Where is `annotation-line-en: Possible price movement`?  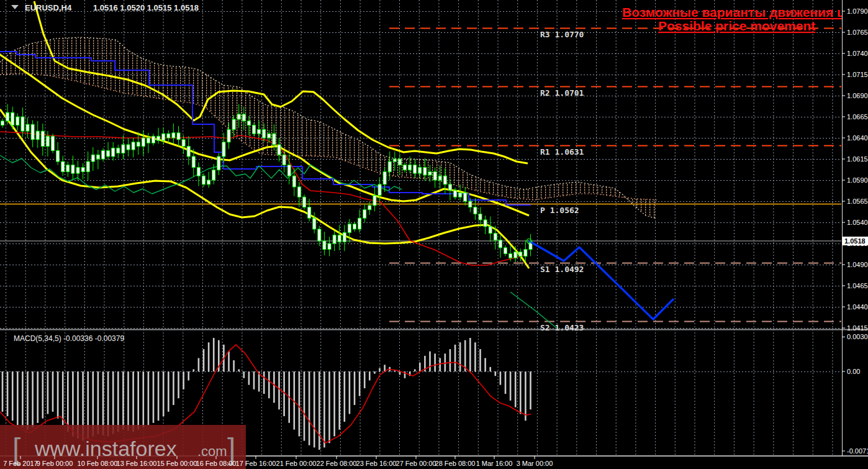
annotation-line-en: Possible price movement is located at coordinates (736, 26).